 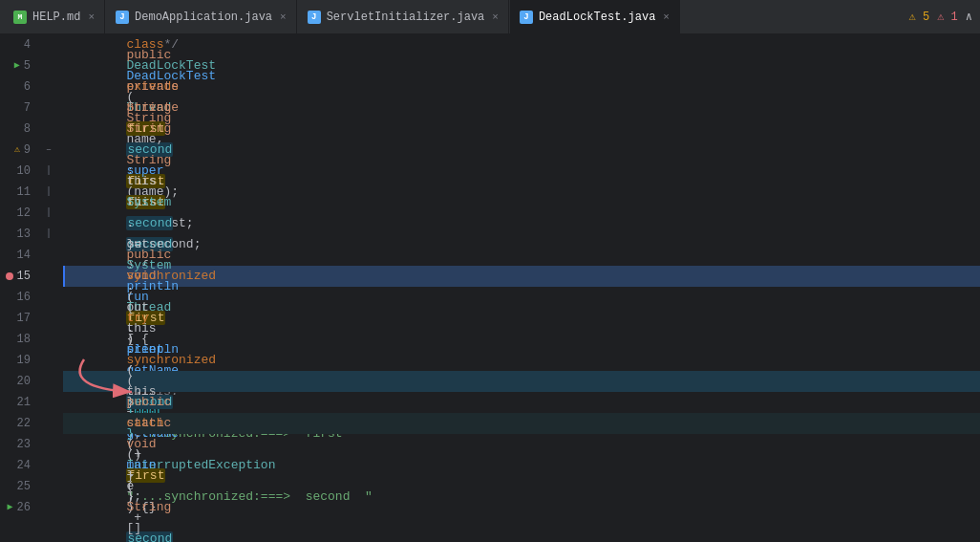 What do you see at coordinates (49, 150) in the screenshot?
I see `fold-9: –` at bounding box center [49, 150].